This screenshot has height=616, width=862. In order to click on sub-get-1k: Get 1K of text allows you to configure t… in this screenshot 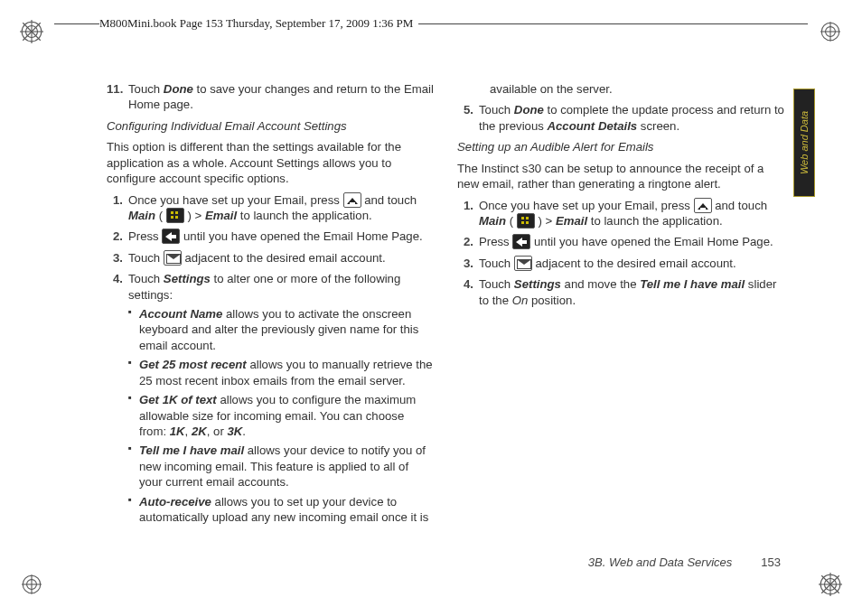, I will do `click(281, 415)`.